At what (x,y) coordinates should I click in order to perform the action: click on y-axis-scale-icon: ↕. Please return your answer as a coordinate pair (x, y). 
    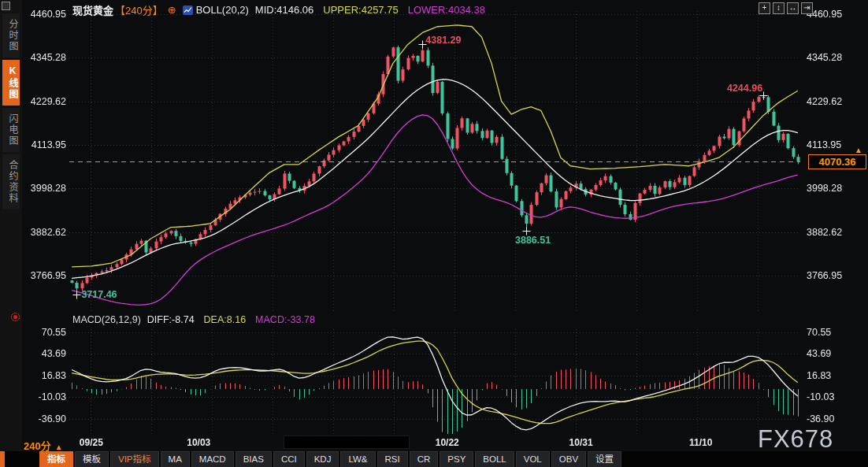
    Looking at the image, I should click on (778, 8).